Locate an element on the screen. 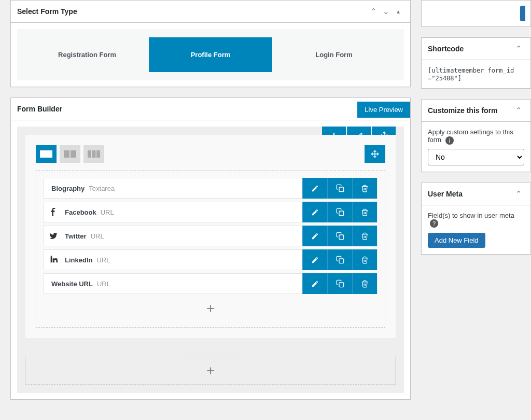 This screenshot has width=531, height=420. panel-header: User Meta is located at coordinates (476, 194).